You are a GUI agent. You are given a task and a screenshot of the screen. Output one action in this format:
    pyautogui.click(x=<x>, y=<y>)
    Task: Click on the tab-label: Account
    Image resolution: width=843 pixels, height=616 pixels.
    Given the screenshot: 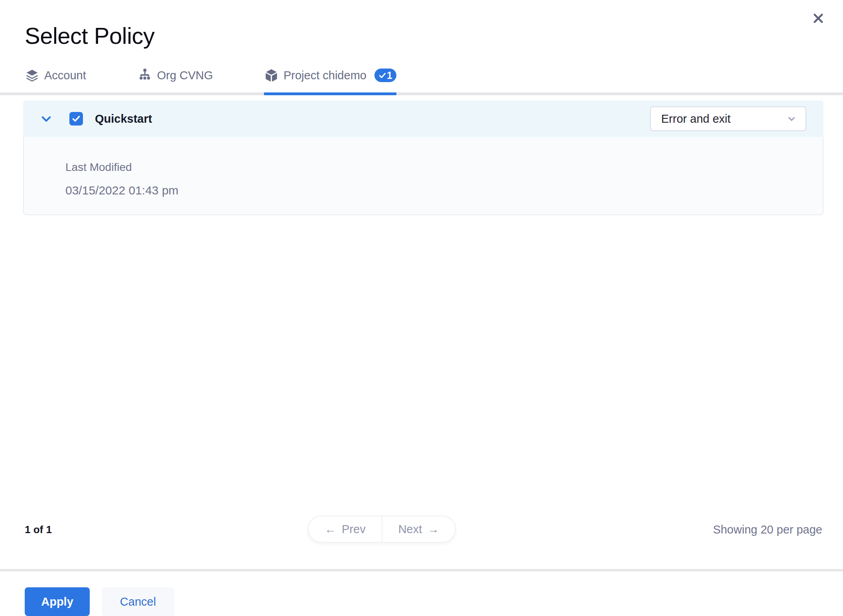 What is the action you would take?
    pyautogui.click(x=65, y=76)
    